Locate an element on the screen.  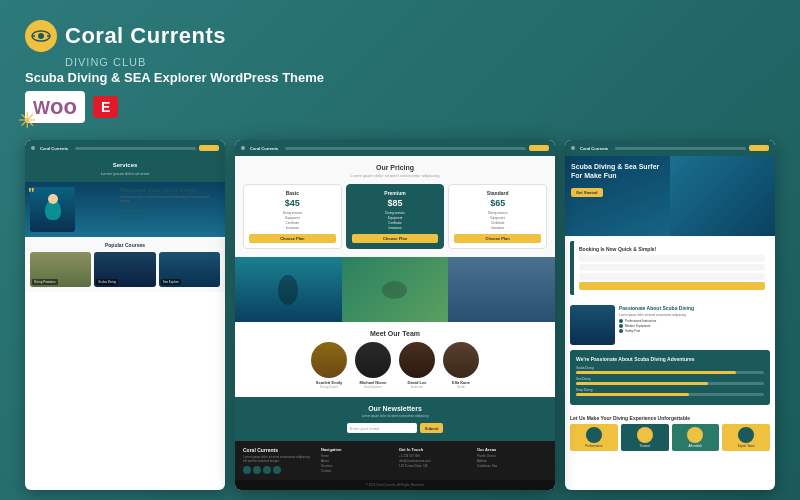
team-member-2: Michael Nixon Sea Explorer is located at coordinates (373, 366).